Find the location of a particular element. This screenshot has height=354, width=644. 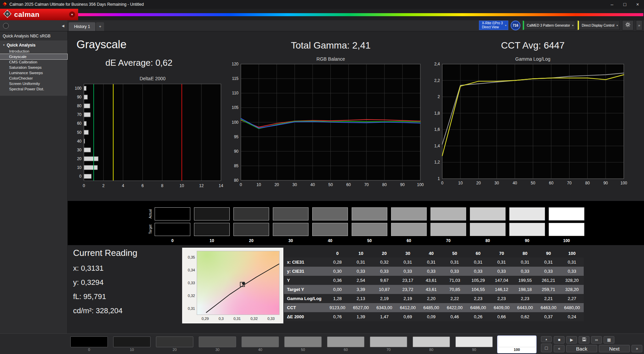

svg-text: 100 is located at coordinates (235, 122).